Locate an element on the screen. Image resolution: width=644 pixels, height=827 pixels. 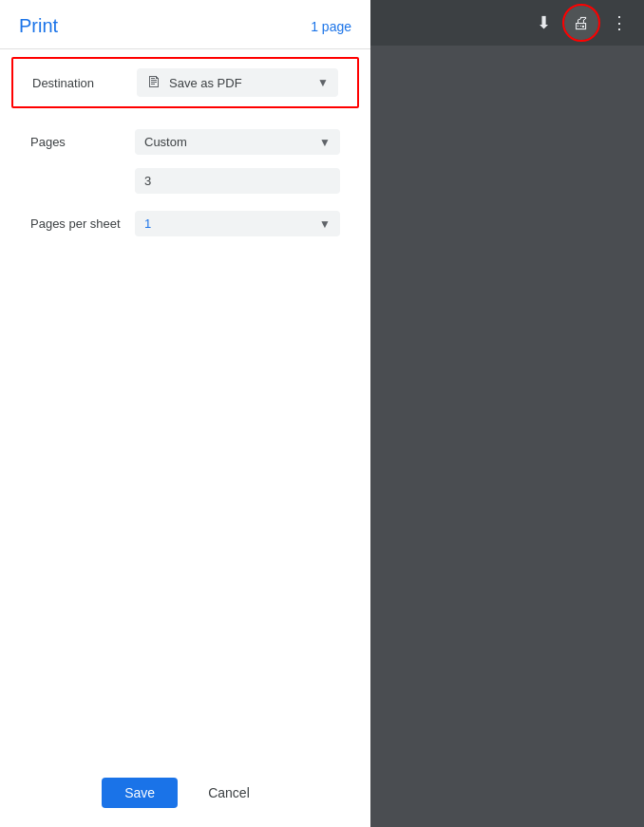
pages-per-sheet-value: 1 is located at coordinates (232, 224).